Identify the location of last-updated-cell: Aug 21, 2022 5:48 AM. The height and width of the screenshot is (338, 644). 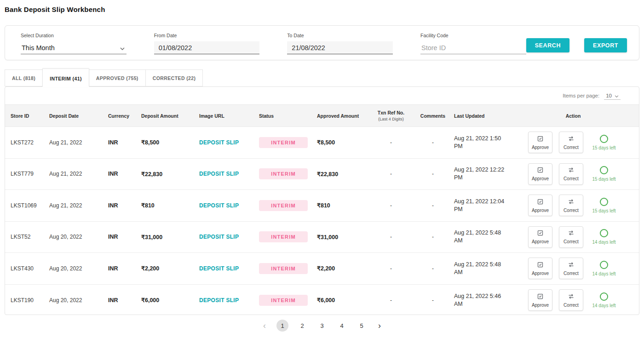
(483, 269).